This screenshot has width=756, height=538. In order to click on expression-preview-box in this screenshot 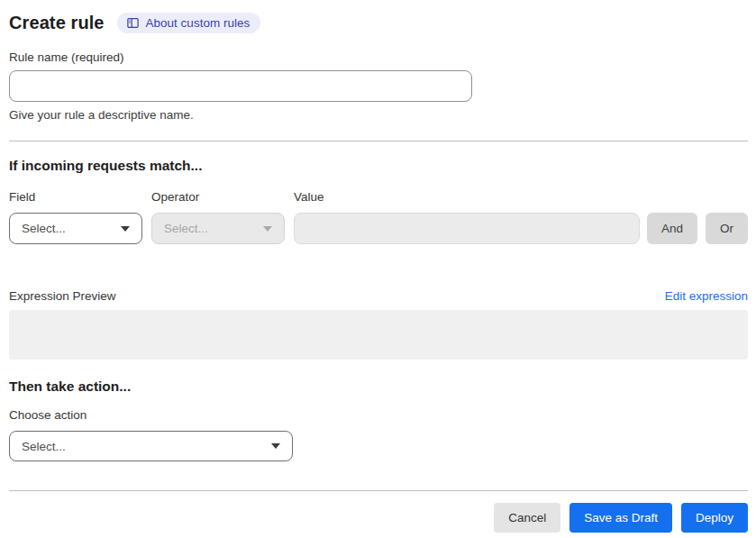, I will do `click(378, 335)`.